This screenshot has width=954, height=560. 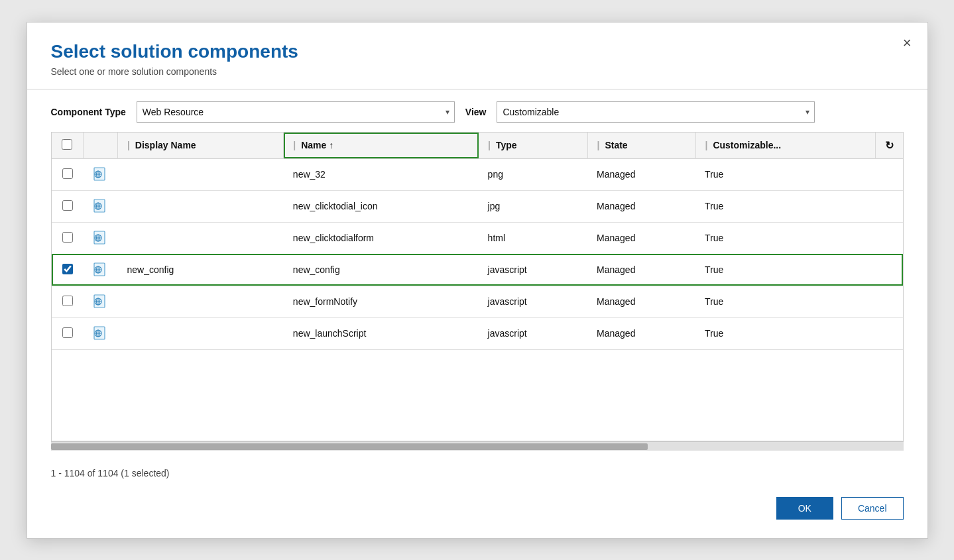 I want to click on row-name: new_launchScript, so click(x=381, y=333).